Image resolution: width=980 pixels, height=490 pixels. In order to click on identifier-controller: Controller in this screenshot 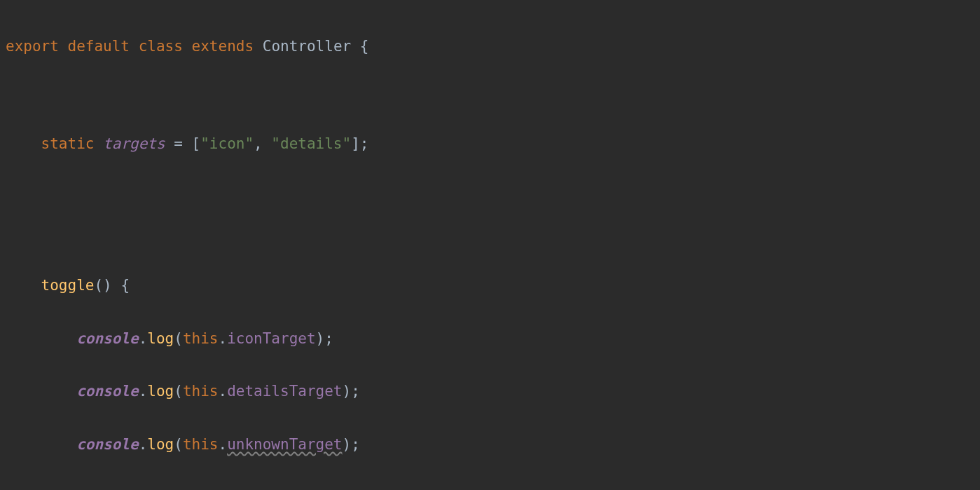, I will do `click(307, 46)`.